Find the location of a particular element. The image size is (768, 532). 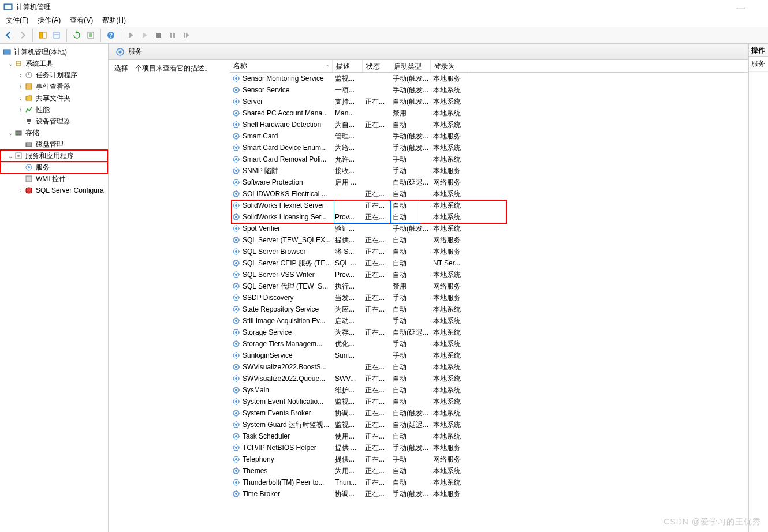

service-row: System Guard 运行时监视...监视...正在...自动(延迟...本… is located at coordinates (489, 425).